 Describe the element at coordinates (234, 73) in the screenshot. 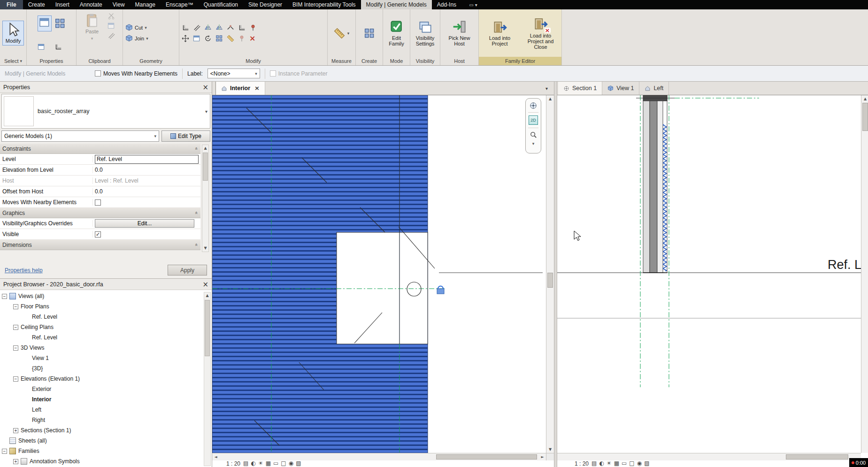

I see `label-dropdown: <None> ▾` at that location.